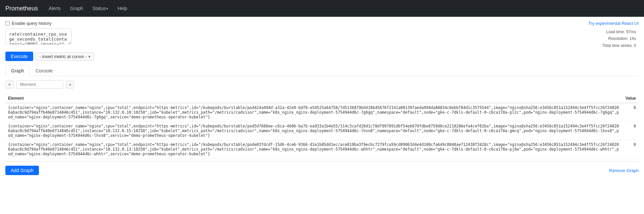  What do you see at coordinates (22, 170) in the screenshot?
I see `add-graph-button: Add Graph` at bounding box center [22, 170].